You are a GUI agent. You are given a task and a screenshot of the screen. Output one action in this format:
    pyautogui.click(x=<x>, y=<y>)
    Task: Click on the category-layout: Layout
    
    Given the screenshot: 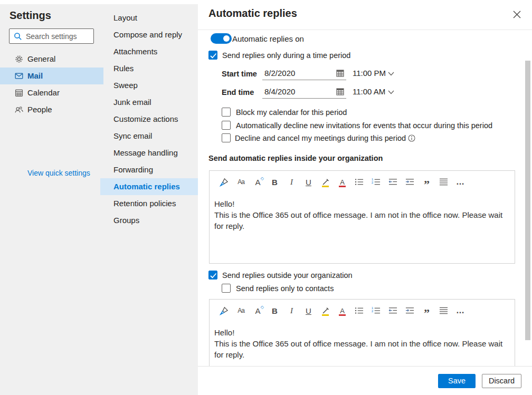 What is the action you would take?
    pyautogui.click(x=149, y=18)
    